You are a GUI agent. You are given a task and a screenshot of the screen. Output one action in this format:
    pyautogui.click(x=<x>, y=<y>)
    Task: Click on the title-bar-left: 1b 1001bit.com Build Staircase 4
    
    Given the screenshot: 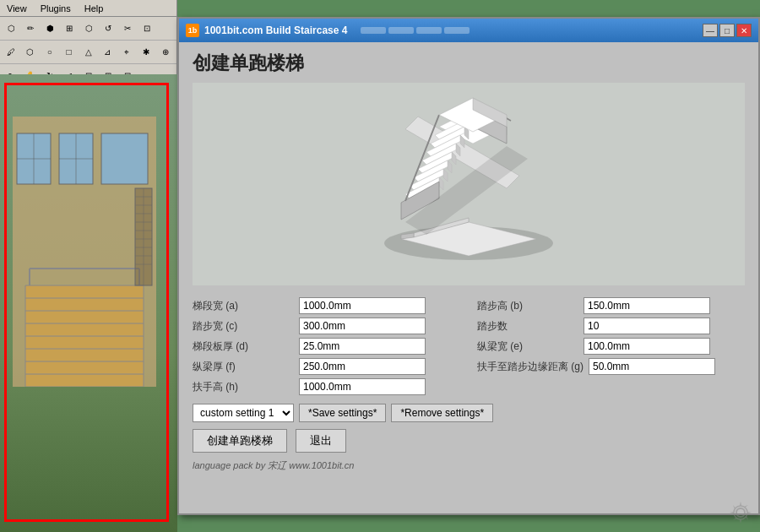 What is the action you would take?
    pyautogui.click(x=328, y=30)
    